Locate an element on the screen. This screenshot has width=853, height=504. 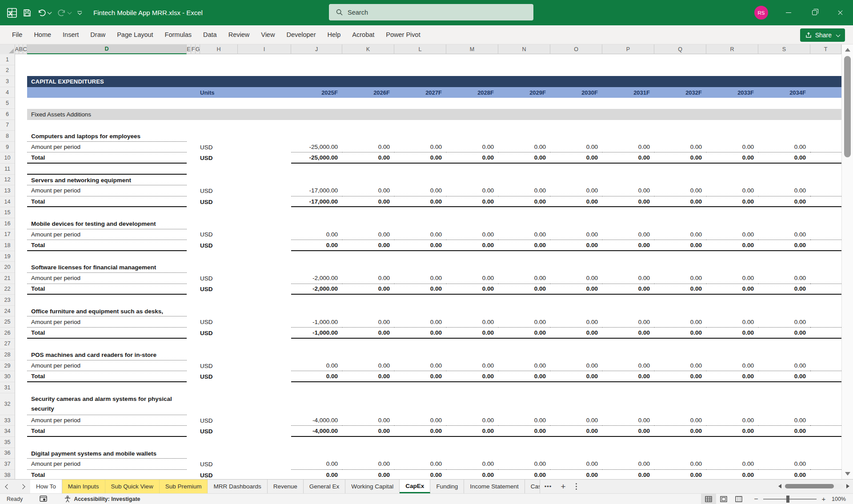
cell-year-2031F: 2031F is located at coordinates (629, 92).